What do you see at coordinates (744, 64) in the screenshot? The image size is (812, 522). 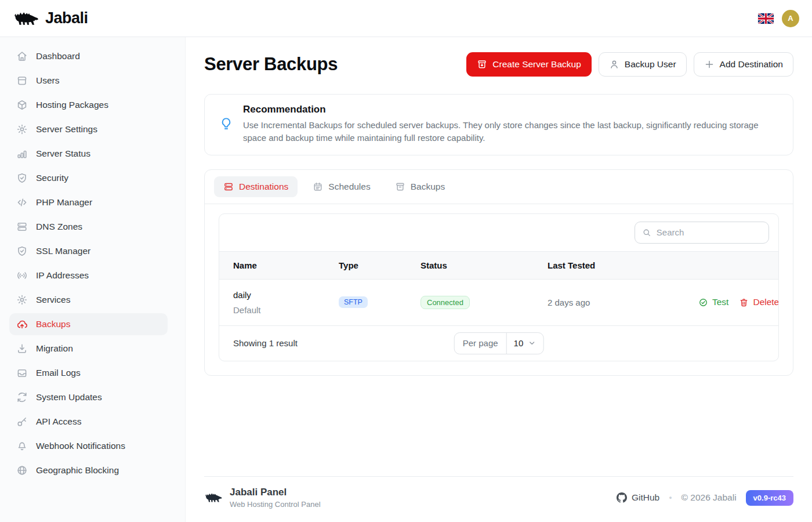 I see `add-destination-button: Add Destination` at bounding box center [744, 64].